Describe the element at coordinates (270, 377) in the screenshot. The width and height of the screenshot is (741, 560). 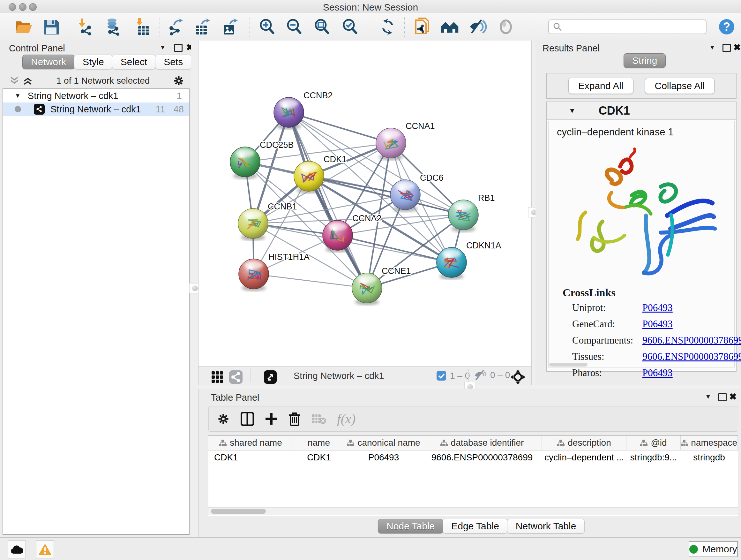
I see `detach-view-icon` at that location.